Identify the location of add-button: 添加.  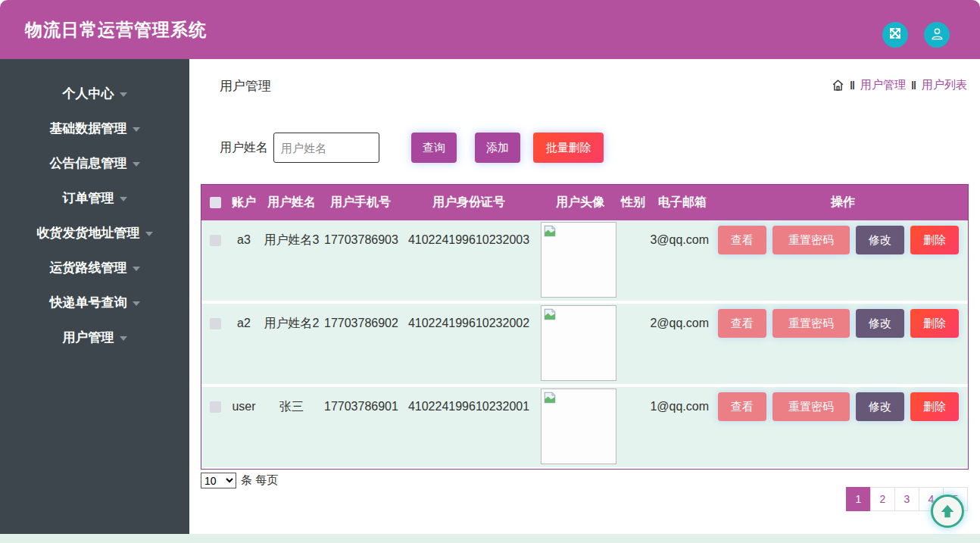
(498, 148).